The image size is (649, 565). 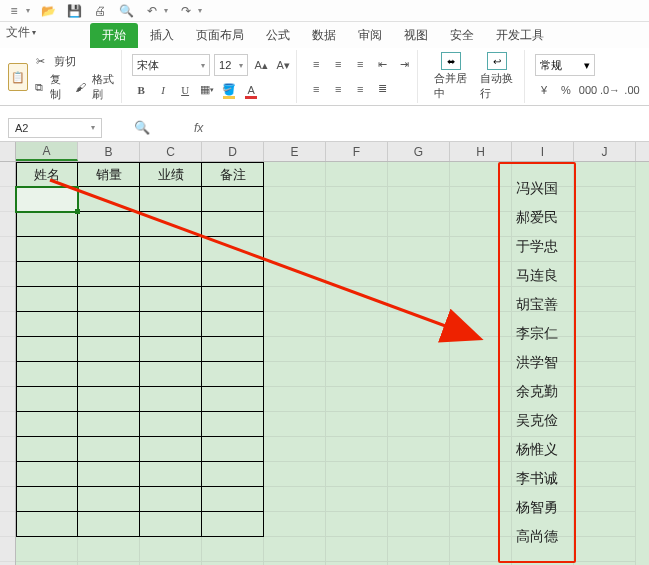 I want to click on preview-icon: 🔍, so click(x=126, y=11).